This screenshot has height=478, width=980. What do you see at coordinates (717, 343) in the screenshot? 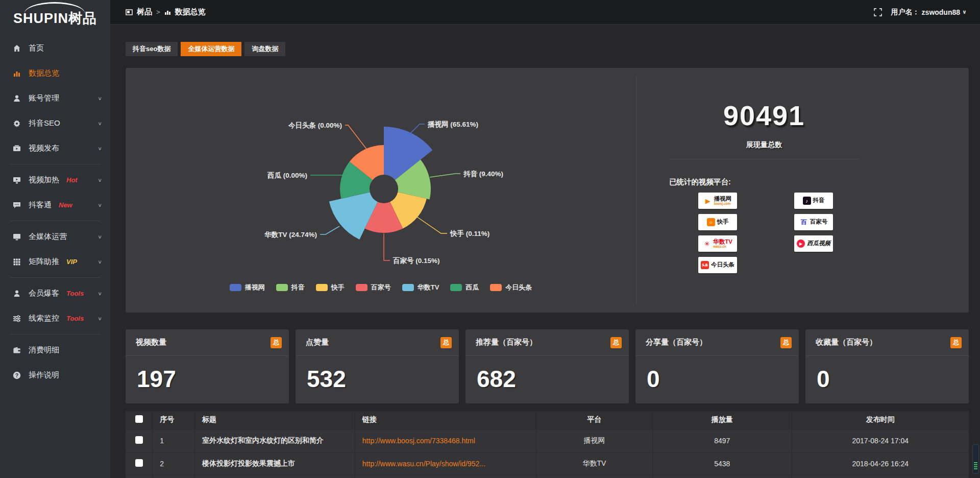
I see `stat-card-header: 分享量（百家号）总` at bounding box center [717, 343].